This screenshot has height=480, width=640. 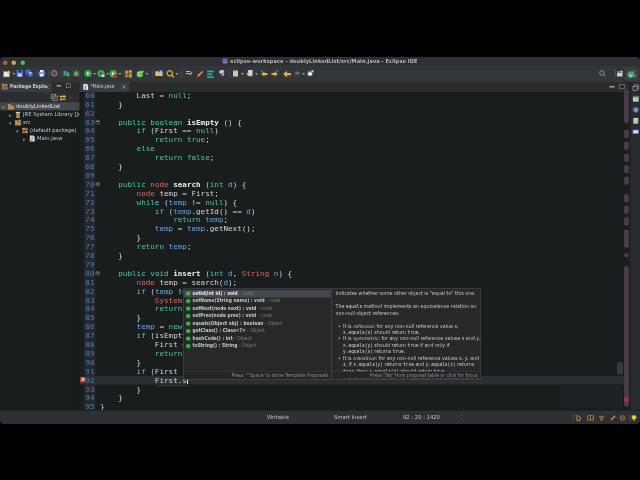 What do you see at coordinates (258, 346) in the screenshot?
I see `completion-item: toString() : String - Object` at bounding box center [258, 346].